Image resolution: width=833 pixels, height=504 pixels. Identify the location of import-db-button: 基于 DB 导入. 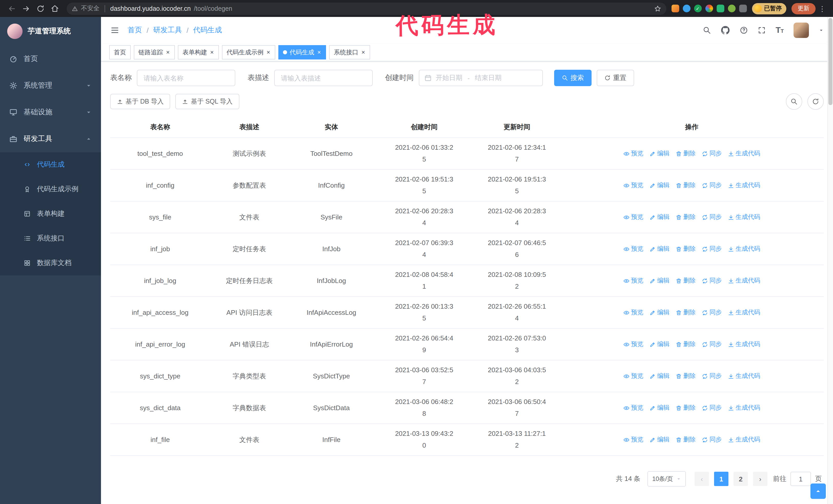
(140, 101).